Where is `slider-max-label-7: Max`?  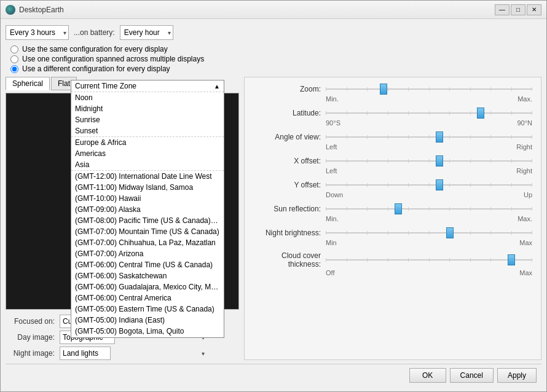 slider-max-label-7: Max is located at coordinates (526, 273).